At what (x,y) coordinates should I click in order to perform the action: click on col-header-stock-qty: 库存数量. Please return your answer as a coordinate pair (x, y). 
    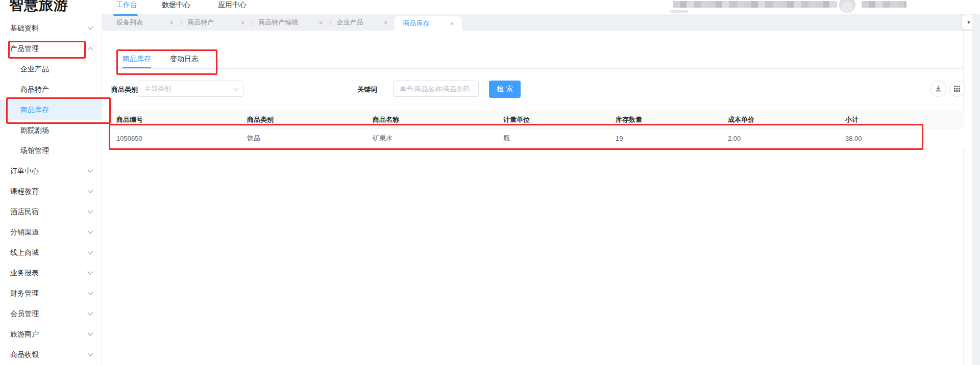
    Looking at the image, I should click on (666, 120).